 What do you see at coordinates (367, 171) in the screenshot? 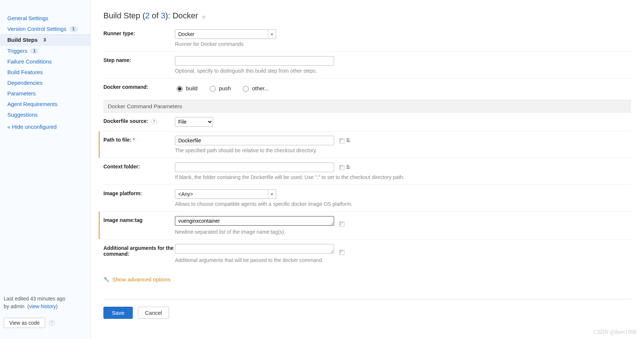
I see `row-context-folder: Context folder: If blank, the folder con…` at bounding box center [367, 171].